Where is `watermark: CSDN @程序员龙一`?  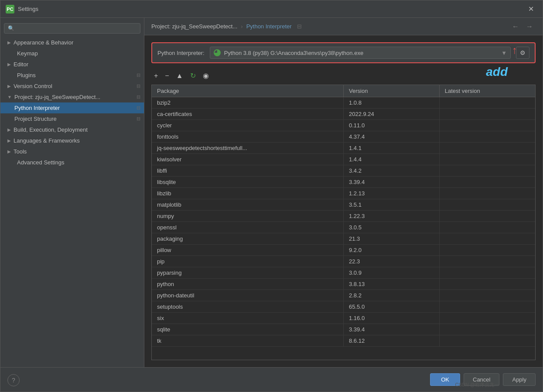
watermark: CSDN @程序员龙一 is located at coordinates (477, 385).